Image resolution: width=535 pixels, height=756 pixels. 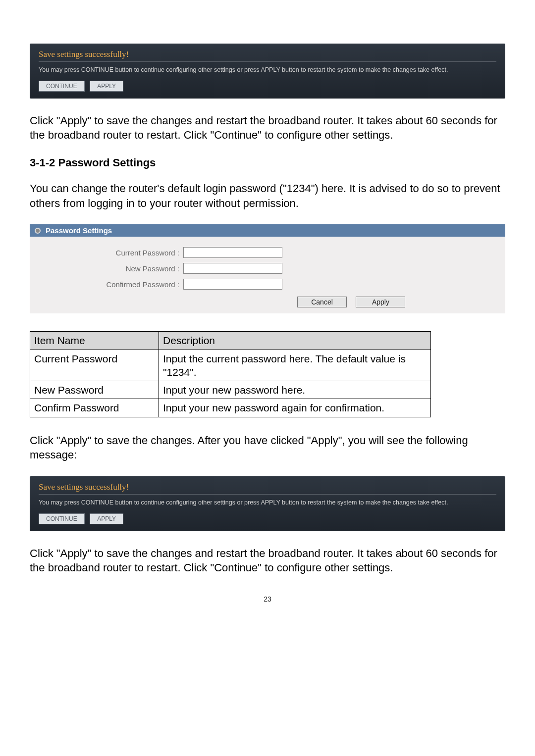 I want to click on confirm-password-input, so click(x=233, y=284).